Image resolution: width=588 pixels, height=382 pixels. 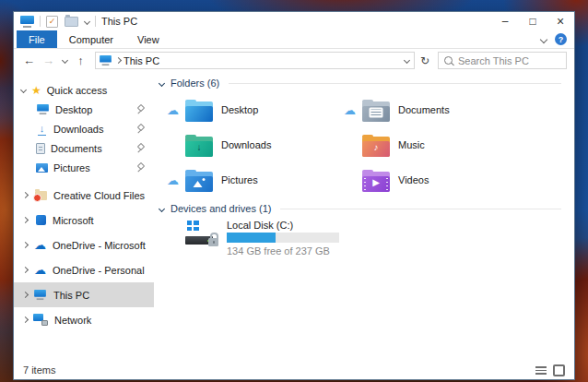 What do you see at coordinates (91, 39) in the screenshot?
I see `tab-computer: Computer` at bounding box center [91, 39].